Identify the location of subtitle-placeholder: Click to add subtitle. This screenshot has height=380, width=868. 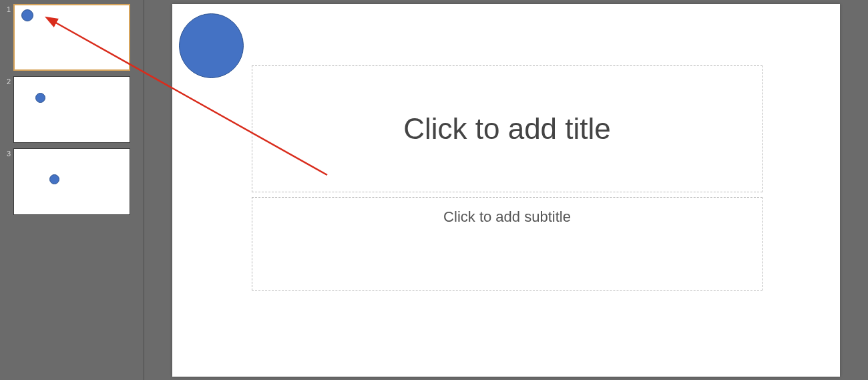
(507, 244).